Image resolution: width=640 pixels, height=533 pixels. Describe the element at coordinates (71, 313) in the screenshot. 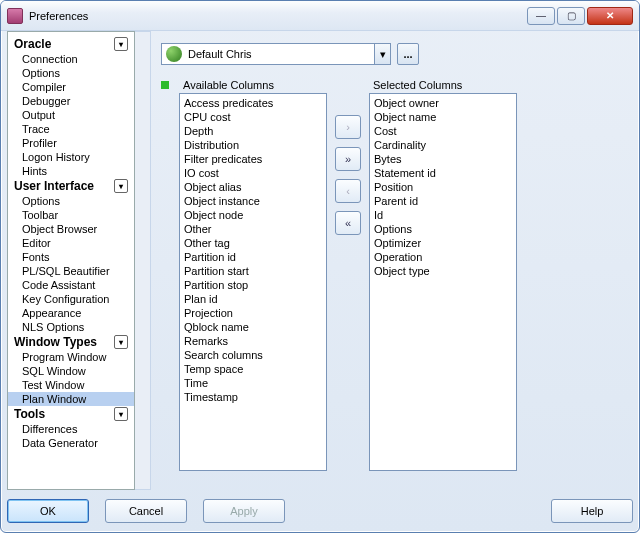

I see `nav-item: Appearance` at that location.